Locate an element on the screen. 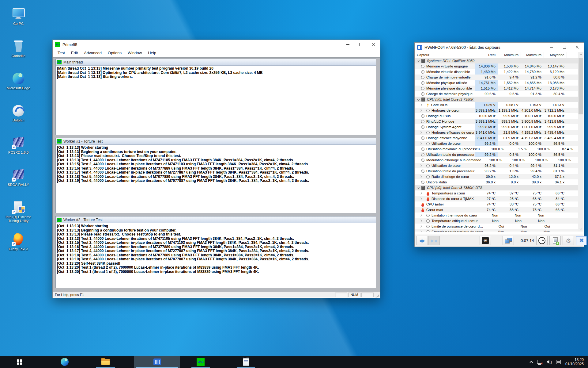  sensor-row: Limitation thermique du cœurNonNonNon is located at coordinates (496, 215).